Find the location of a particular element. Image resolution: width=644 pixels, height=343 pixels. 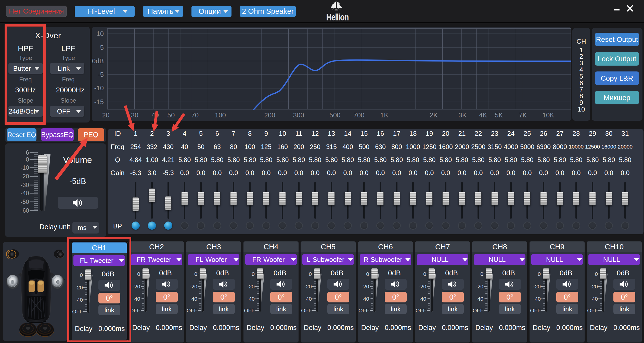

svg-text: 50 is located at coordinates (171, 115).